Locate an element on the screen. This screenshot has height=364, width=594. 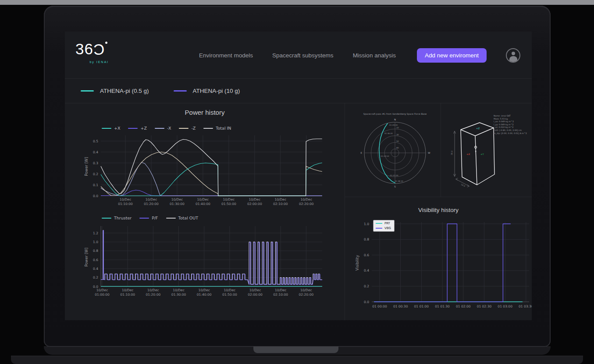
legend-item-athena-10g: ATHENA-pi (10 g) is located at coordinates (207, 91).